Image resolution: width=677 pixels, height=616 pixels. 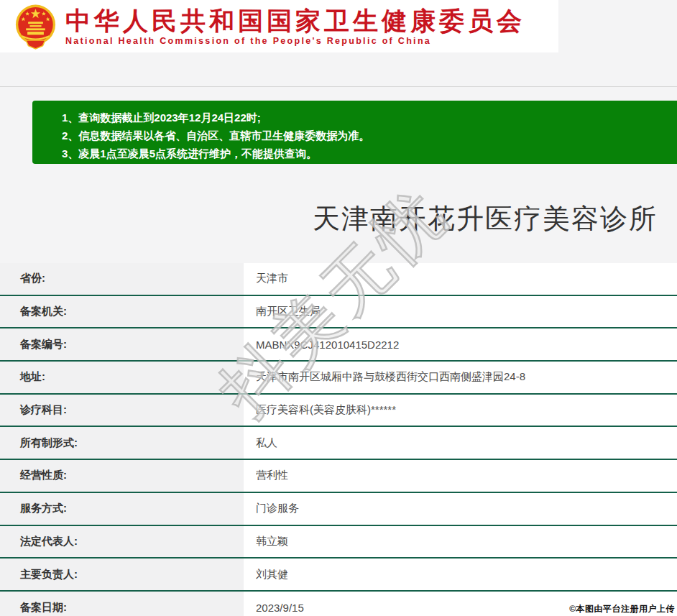 What do you see at coordinates (122, 476) in the screenshot?
I see `field-label: 经营性质:` at bounding box center [122, 476].